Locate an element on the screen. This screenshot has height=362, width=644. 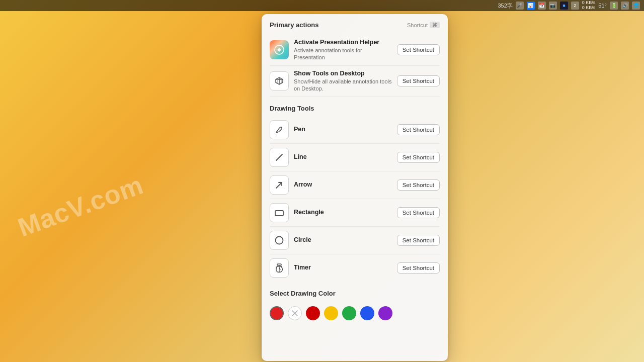
color-dark-red is located at coordinates (313, 313).